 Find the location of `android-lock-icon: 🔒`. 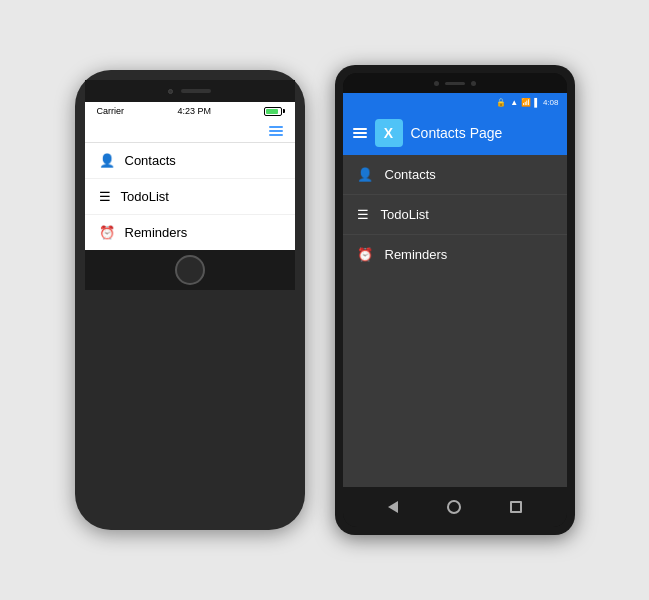

android-lock-icon: 🔒 is located at coordinates (501, 102).